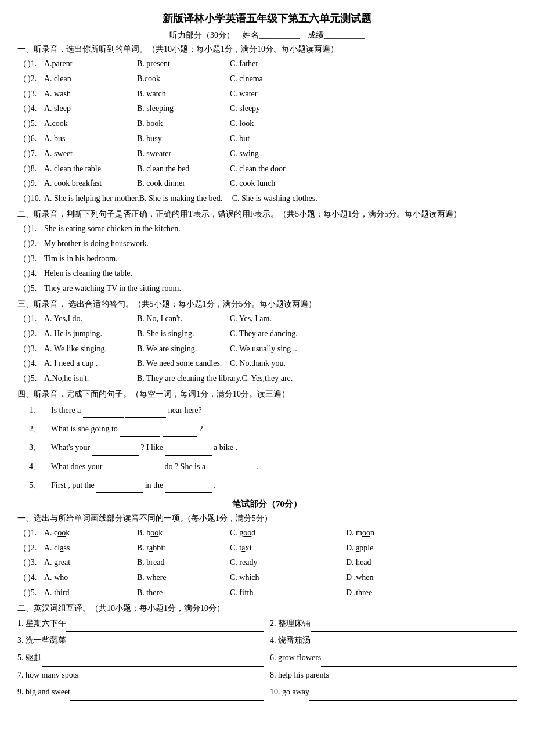 The height and width of the screenshot is (756, 534). I want to click on q-num: )5., so click(36, 593).